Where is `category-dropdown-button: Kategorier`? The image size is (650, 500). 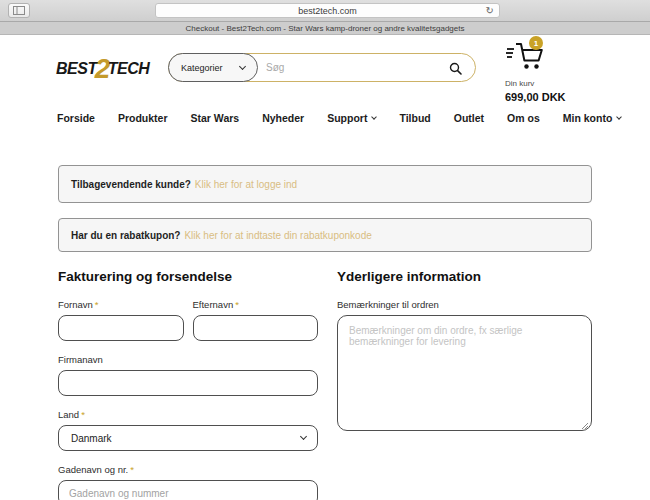 category-dropdown-button: Kategorier is located at coordinates (213, 68).